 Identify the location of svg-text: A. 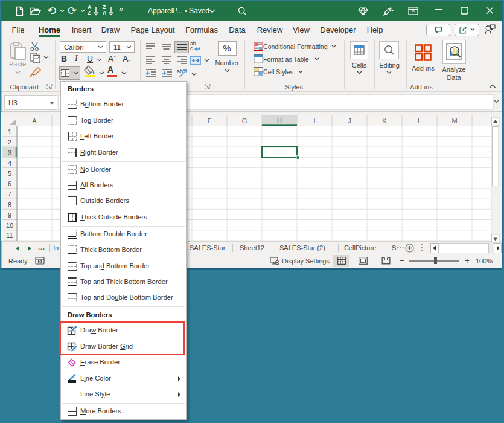
(34, 121).